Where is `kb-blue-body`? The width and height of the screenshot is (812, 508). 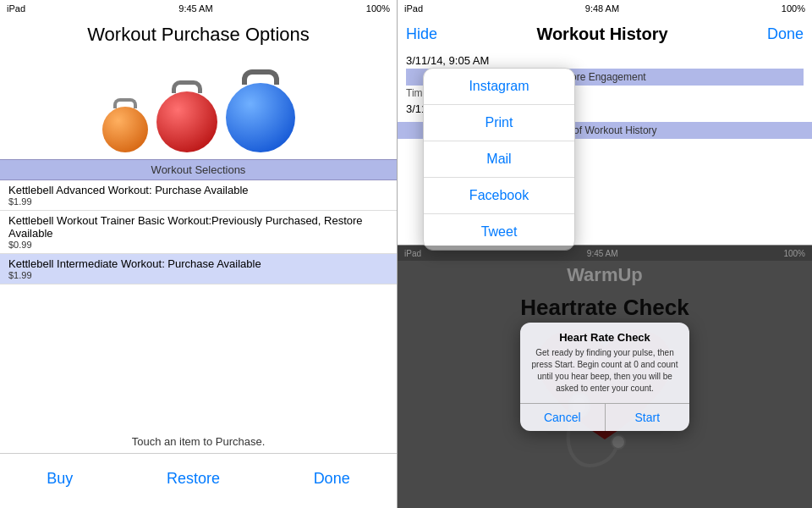 kb-blue-body is located at coordinates (261, 118).